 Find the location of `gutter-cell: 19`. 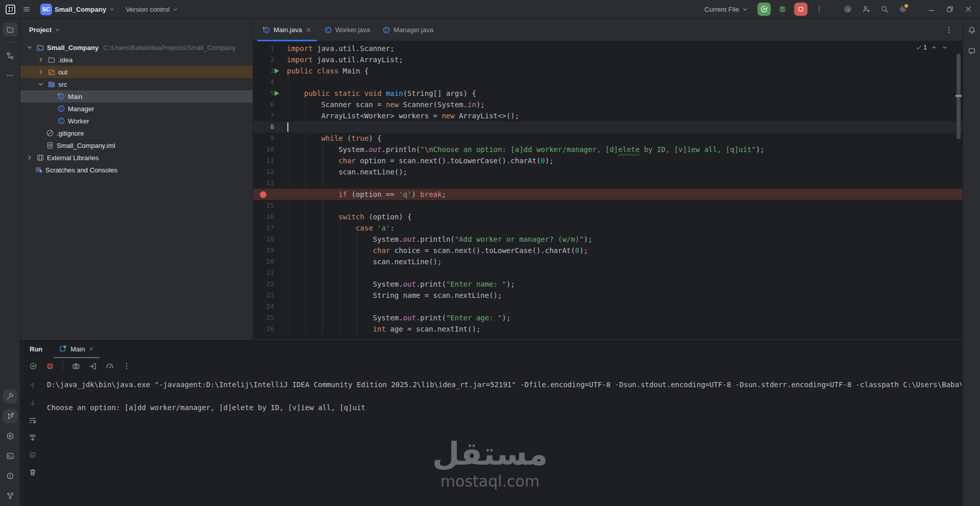

gutter-cell: 19 is located at coordinates (270, 250).